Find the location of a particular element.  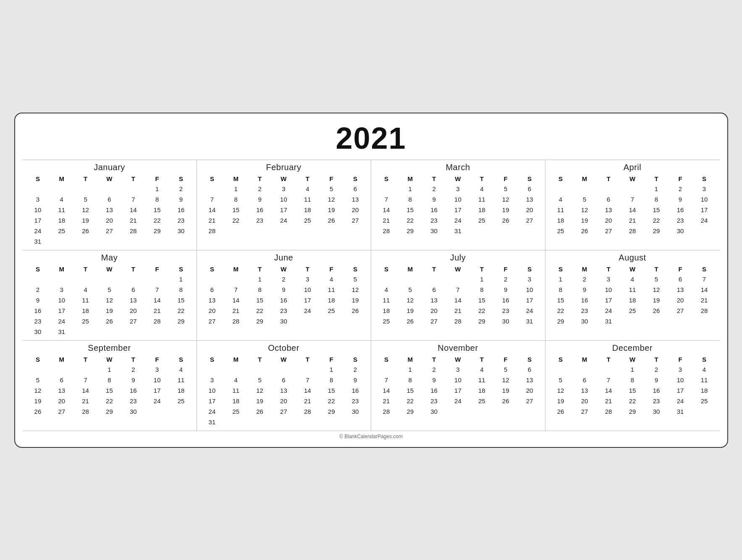

day-cell: 30 is located at coordinates (680, 231).